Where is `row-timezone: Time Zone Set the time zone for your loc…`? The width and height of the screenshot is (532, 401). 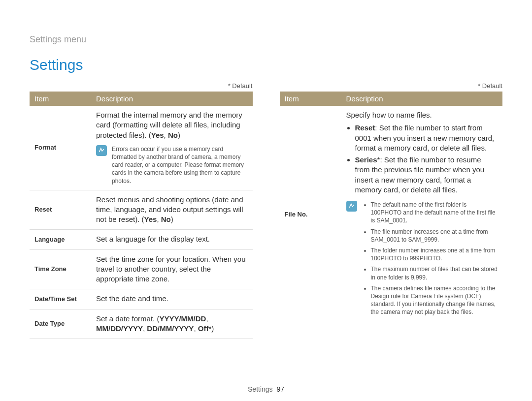
row-timezone: Time Zone Set the time zone for your loc… is located at coordinates (141, 270).